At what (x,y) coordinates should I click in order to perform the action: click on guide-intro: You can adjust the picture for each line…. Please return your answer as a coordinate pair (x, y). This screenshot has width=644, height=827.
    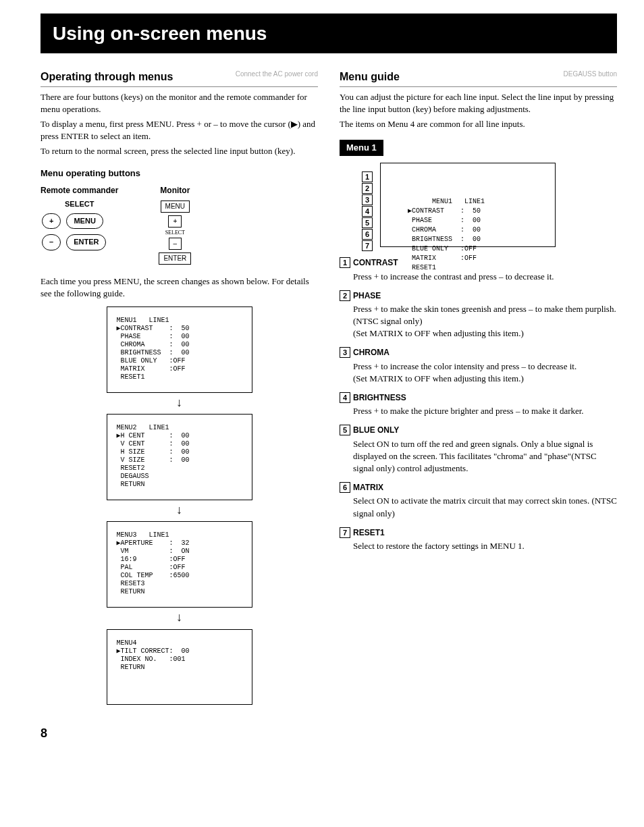
    Looking at the image, I should click on (478, 103).